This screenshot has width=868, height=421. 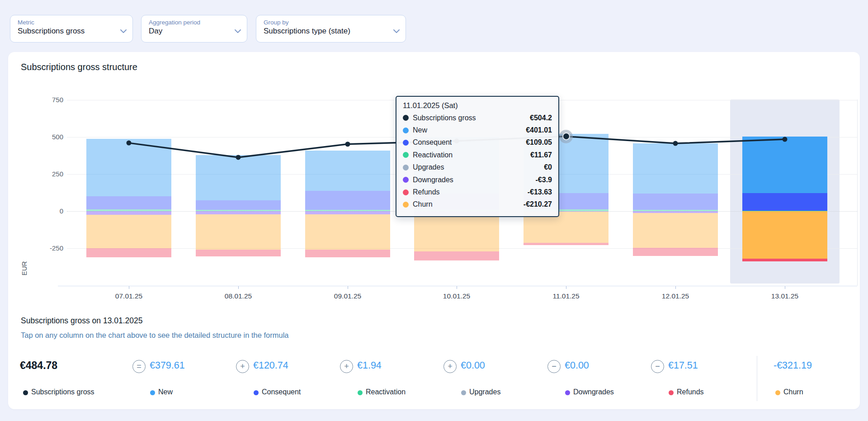 I want to click on group-by-label: Group by, so click(x=326, y=23).